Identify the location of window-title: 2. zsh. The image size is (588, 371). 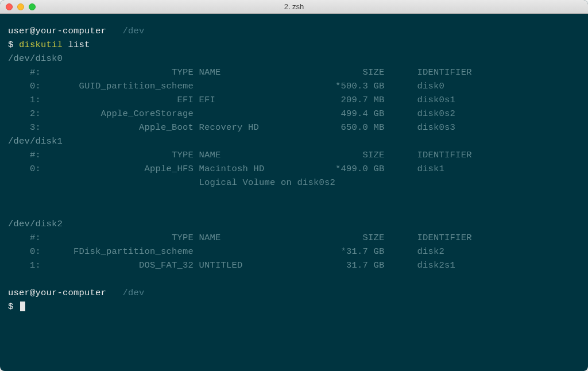
(294, 7).